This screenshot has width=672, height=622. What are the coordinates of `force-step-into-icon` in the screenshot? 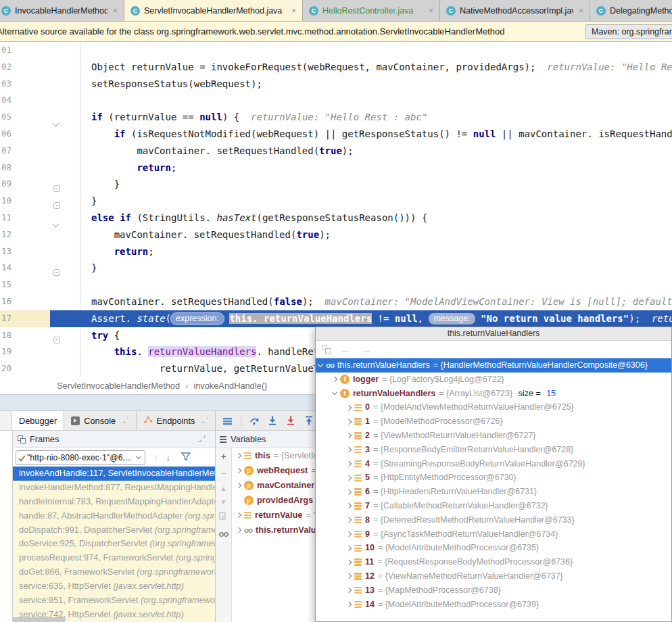 It's located at (291, 421).